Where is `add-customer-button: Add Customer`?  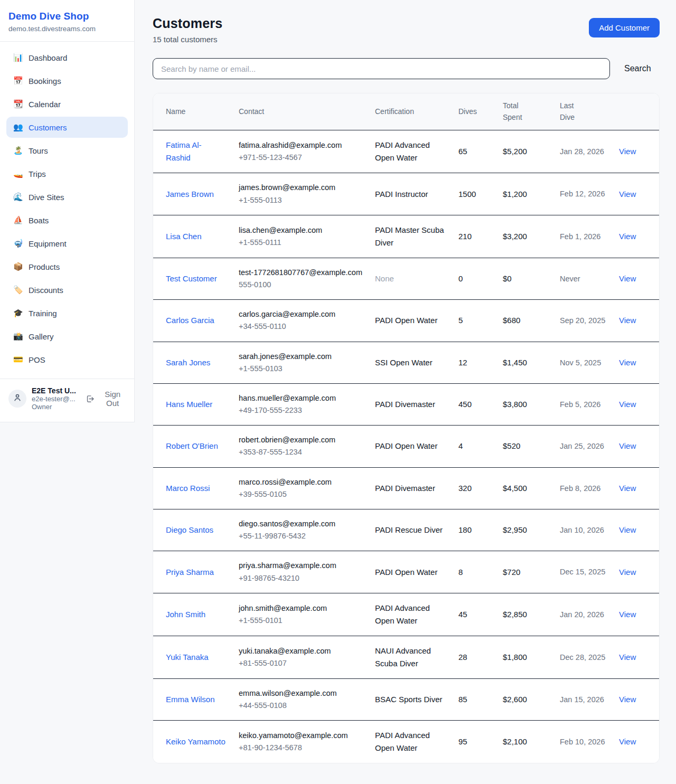
add-customer-button: Add Customer is located at coordinates (624, 27).